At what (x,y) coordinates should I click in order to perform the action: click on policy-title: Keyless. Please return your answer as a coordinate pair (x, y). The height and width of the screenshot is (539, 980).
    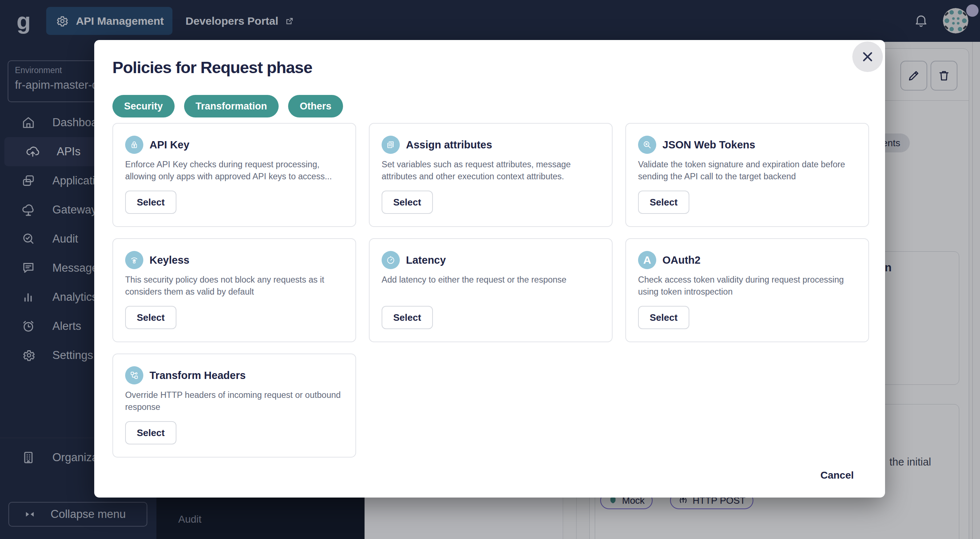
    Looking at the image, I should click on (170, 260).